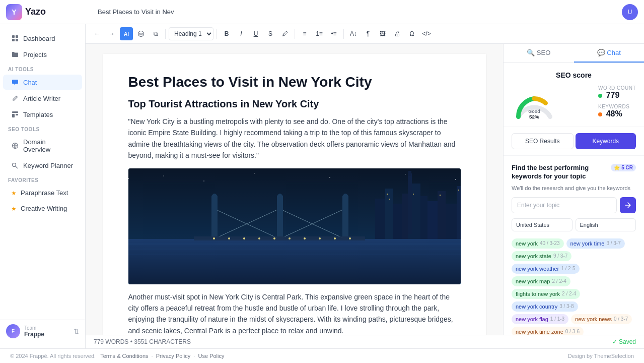  Describe the element at coordinates (77, 332) in the screenshot. I see `expand-icon: ⇅` at that location.